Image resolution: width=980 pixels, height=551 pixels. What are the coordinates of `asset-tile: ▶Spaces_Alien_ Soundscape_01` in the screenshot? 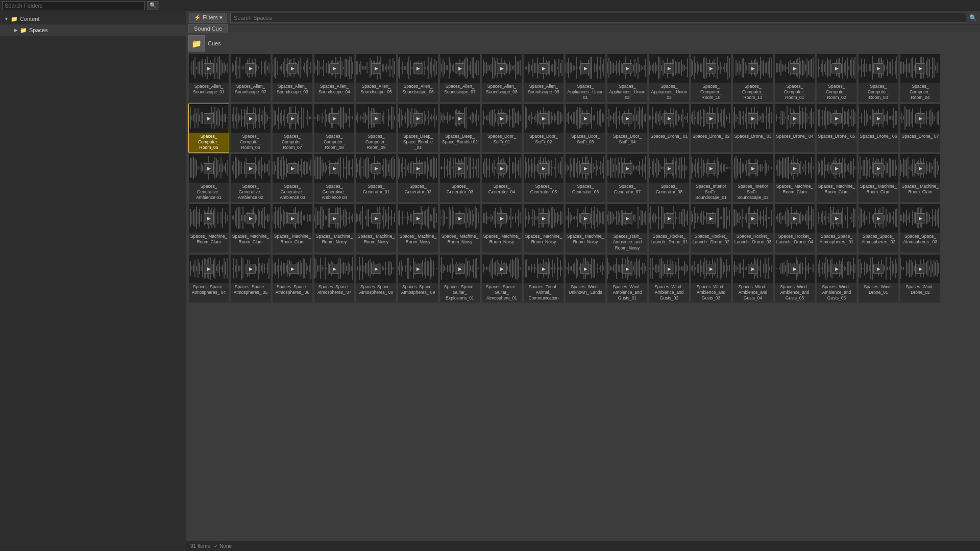 It's located at (209, 78).